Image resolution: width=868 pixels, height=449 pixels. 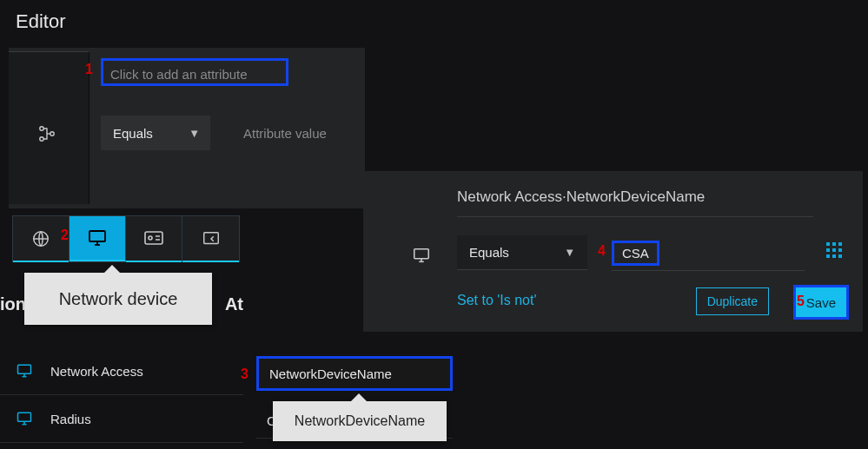 I want to click on tree-icon, so click(x=47, y=135).